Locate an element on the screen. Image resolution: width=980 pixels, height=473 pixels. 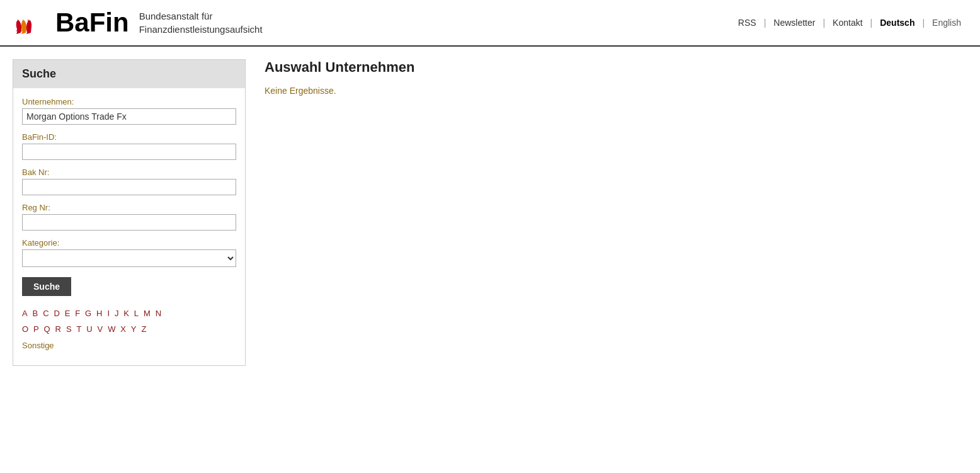
tagline-line2: Finanzdienstleistungsaufsicht is located at coordinates (201, 29).